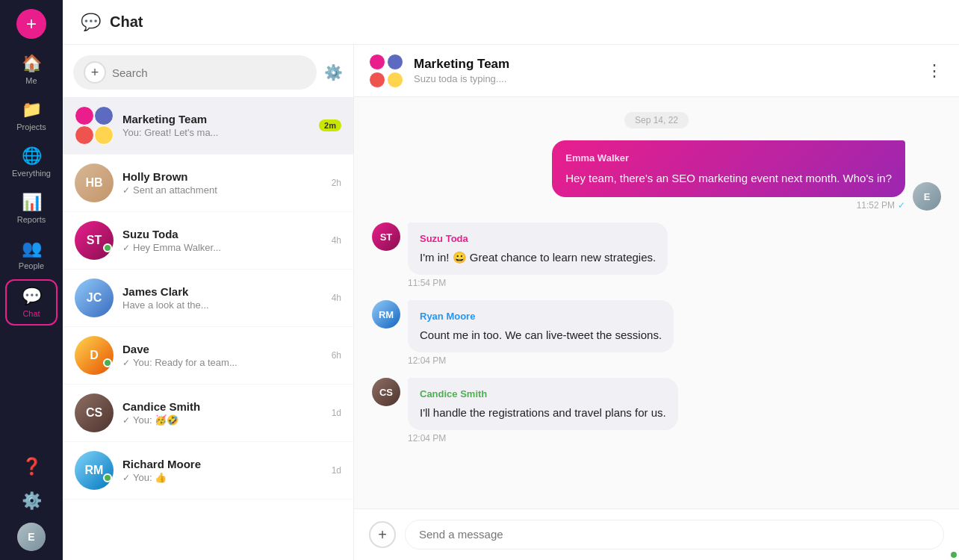  I want to click on suzu-msg-bubble: Suzu Toda I'm in! 😀 Great chance to lear…, so click(538, 249).